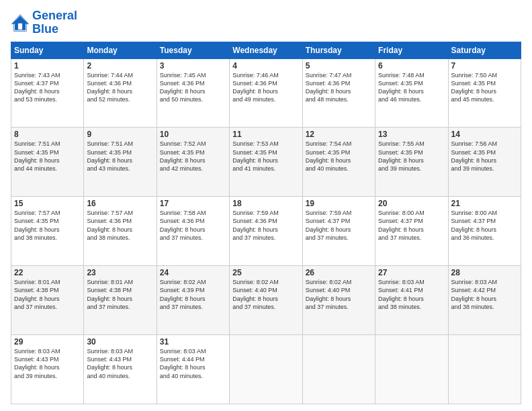 The width and height of the screenshot is (532, 411). I want to click on weekday-header: Tuesday, so click(193, 50).